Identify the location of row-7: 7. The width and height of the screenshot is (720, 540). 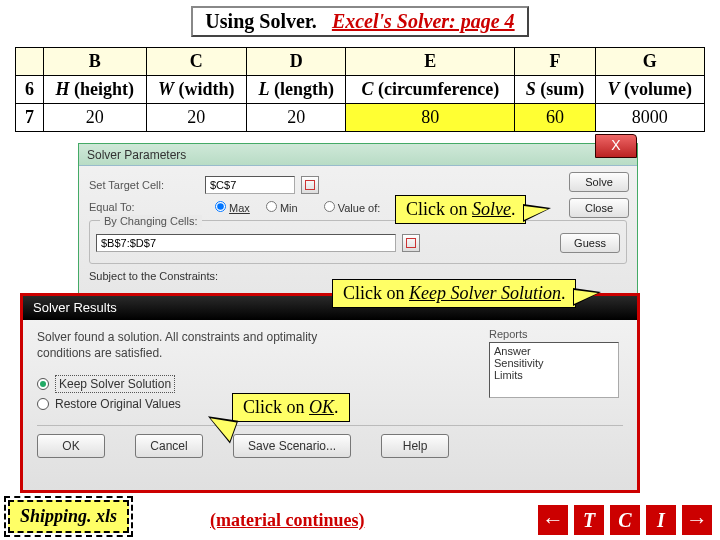
(30, 118).